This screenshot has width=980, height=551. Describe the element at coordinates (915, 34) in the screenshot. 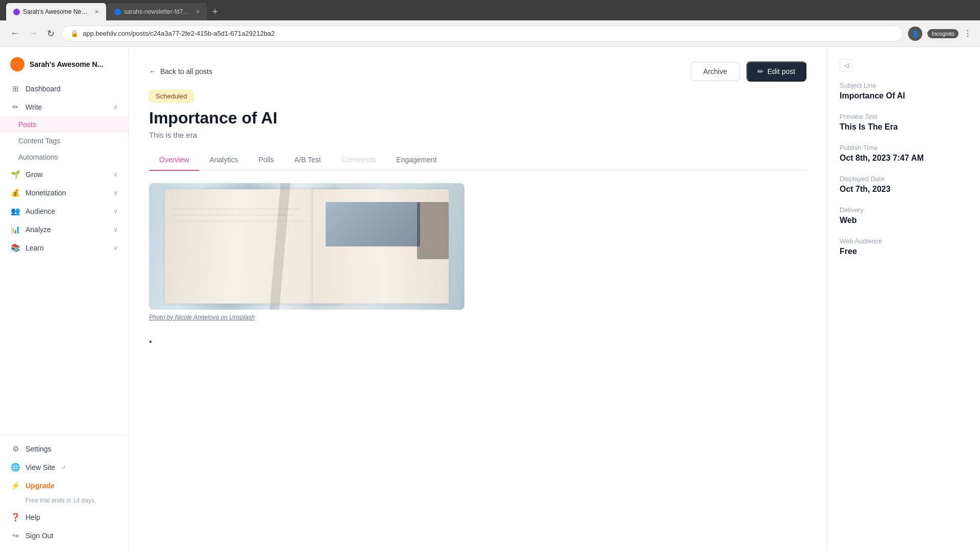

I see `profile-icon: 👤` at that location.